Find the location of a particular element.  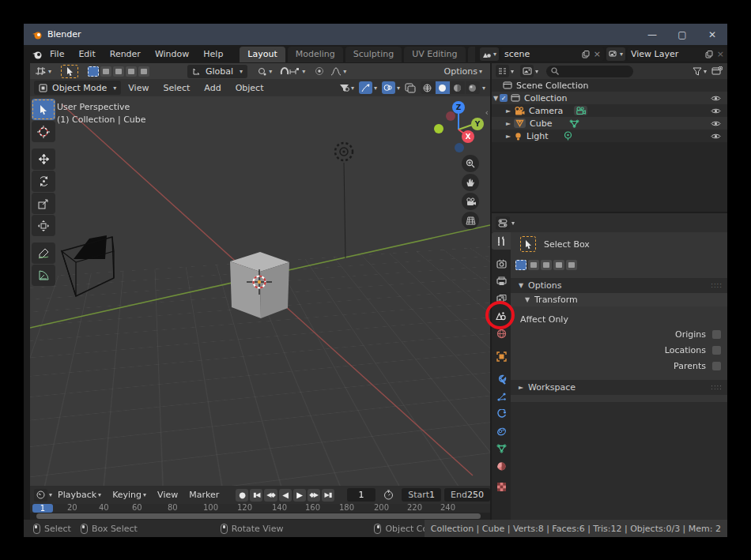

select-mode-invert is located at coordinates (131, 71).